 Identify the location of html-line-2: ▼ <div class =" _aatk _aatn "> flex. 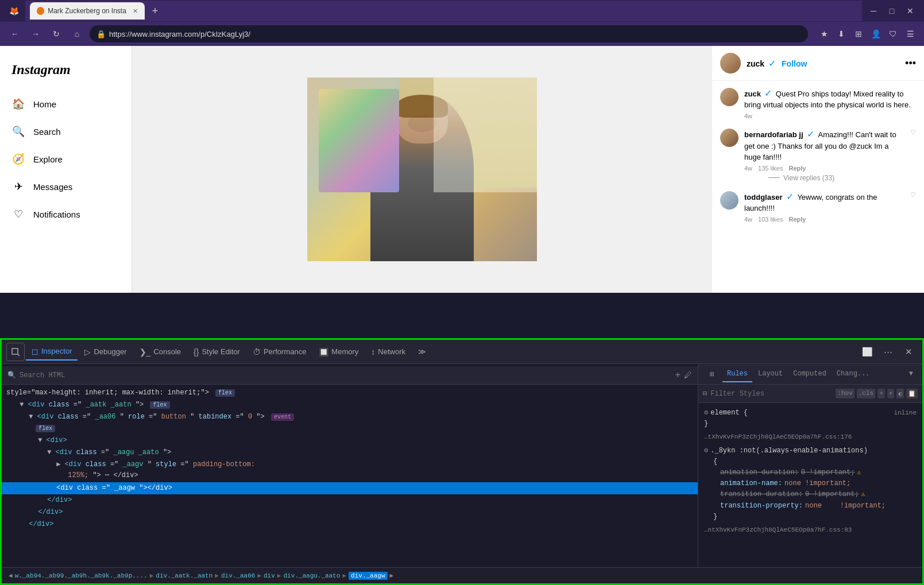
(350, 405).